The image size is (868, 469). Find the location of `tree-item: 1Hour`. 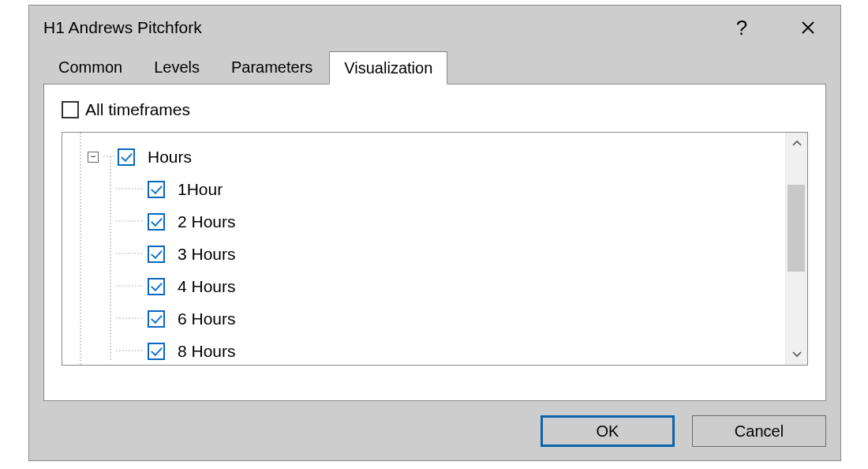

tree-item: 1Hour is located at coordinates (425, 189).